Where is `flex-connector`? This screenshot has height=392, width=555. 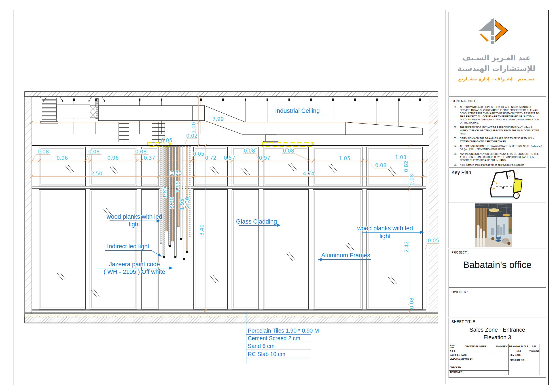 flex-connector is located at coordinates (93, 112).